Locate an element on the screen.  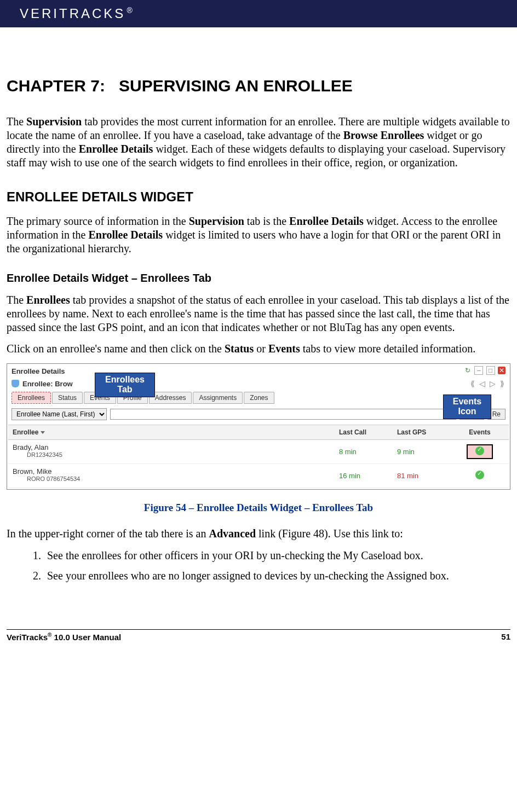
callout-events-icon: Events Icon is located at coordinates (467, 407).